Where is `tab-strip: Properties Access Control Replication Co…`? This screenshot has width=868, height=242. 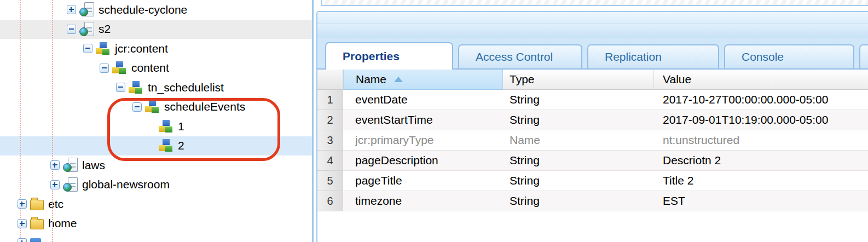
tab-strip: Properties Access Control Replication Co… is located at coordinates (593, 54).